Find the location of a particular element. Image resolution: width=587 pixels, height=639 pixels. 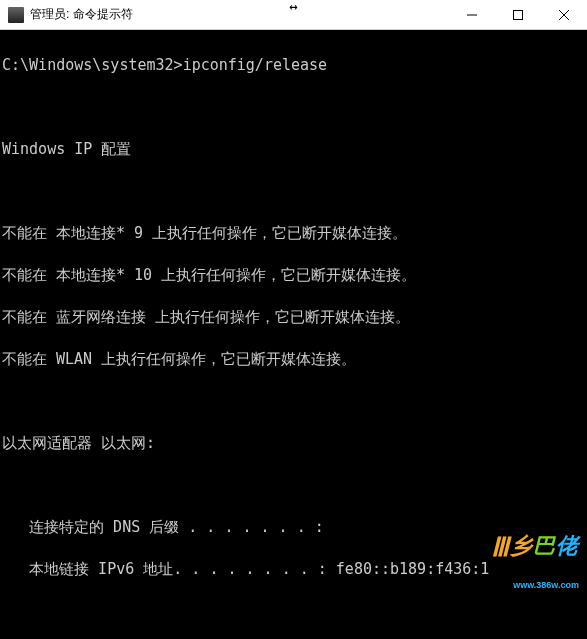

minimize-button is located at coordinates (472, 15).